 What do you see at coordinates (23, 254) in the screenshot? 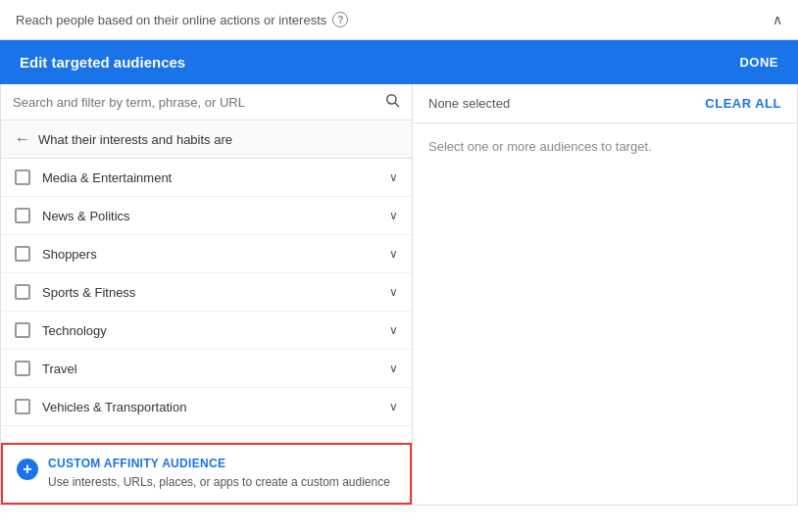
I see `checkbox-shoppers` at bounding box center [23, 254].